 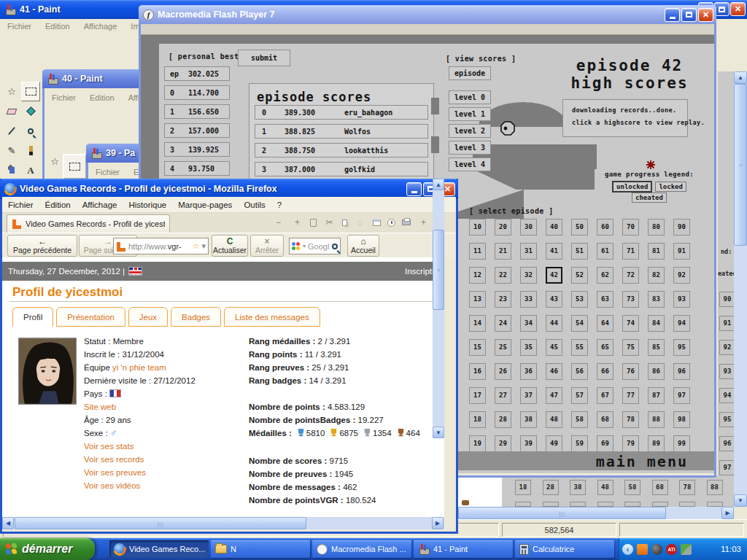 I want to click on episode-cell: 85, so click(x=657, y=347).